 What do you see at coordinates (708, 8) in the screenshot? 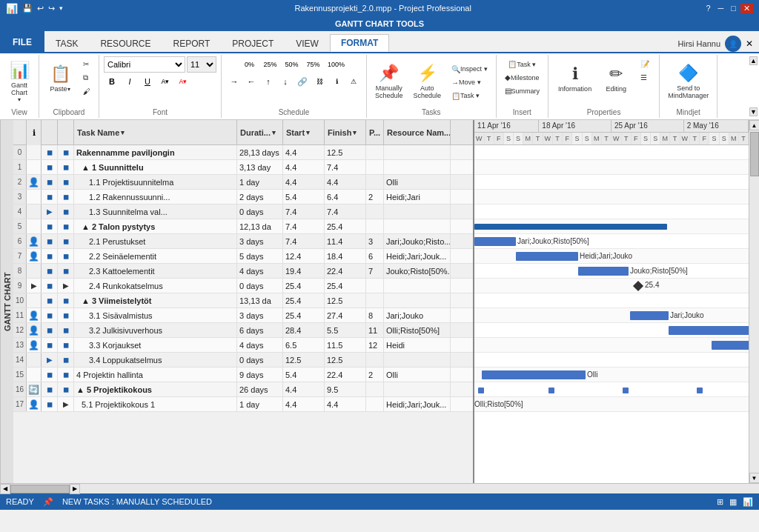
I see `help-button: ?` at bounding box center [708, 8].